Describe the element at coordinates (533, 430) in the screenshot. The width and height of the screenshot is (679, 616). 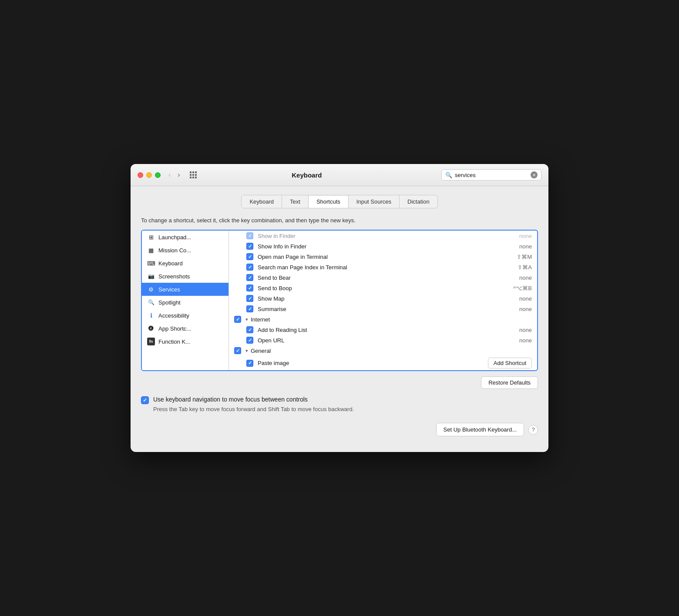
I see `help-button: ?` at that location.